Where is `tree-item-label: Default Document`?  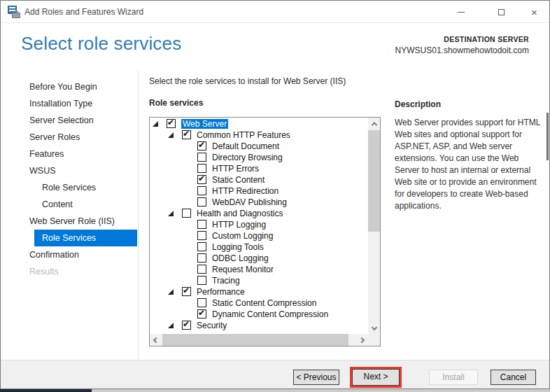 tree-item-label: Default Document is located at coordinates (246, 146).